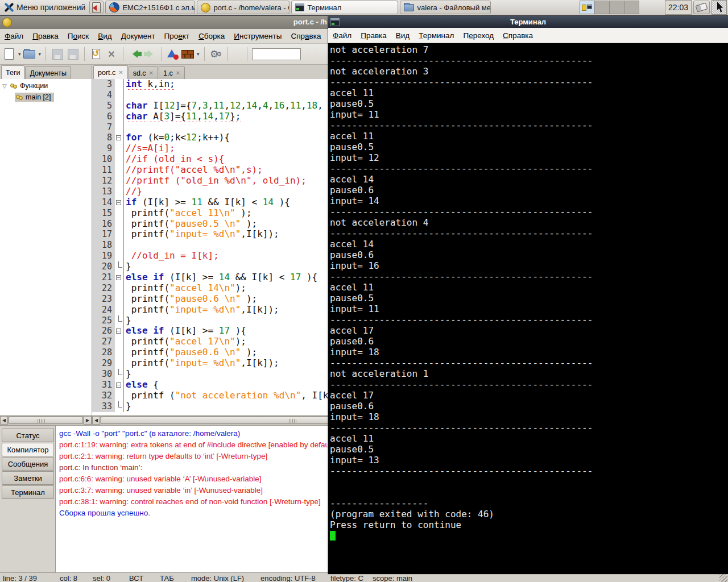 This screenshot has height=582, width=728. I want to click on plugin-button, so click(702, 7).